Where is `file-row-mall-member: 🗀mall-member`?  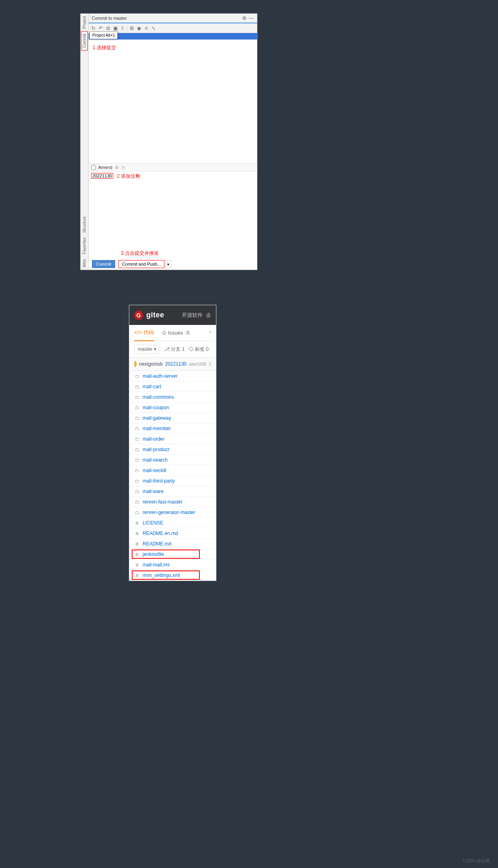
file-row-mall-member: 🗀mall-member is located at coordinates (172, 429).